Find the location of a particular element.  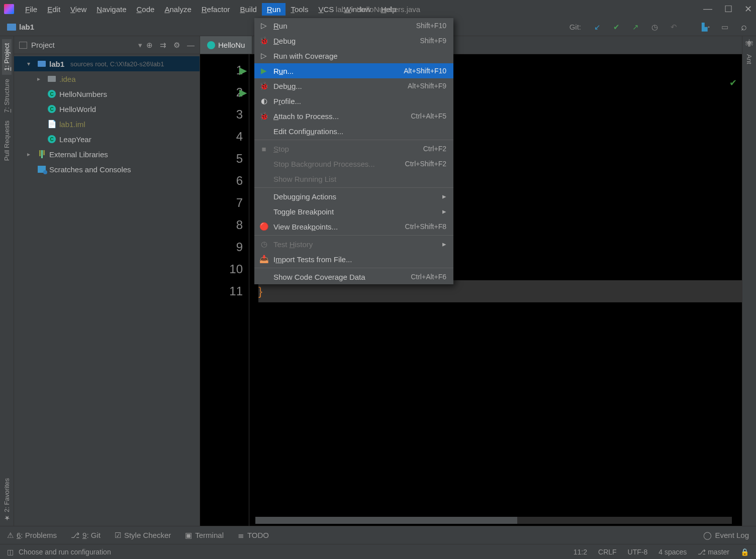

window-title: lab1 - HelloNumbers.java is located at coordinates (378, 9).